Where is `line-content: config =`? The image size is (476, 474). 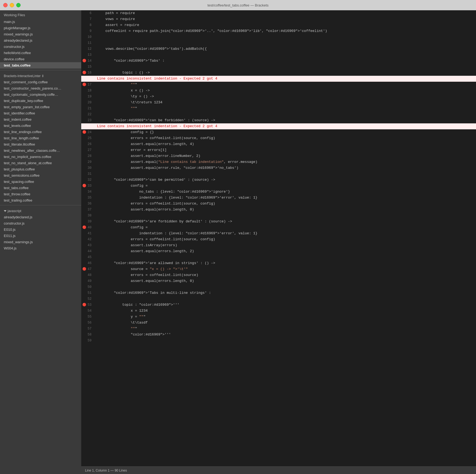 line-content: config = is located at coordinates (285, 228).